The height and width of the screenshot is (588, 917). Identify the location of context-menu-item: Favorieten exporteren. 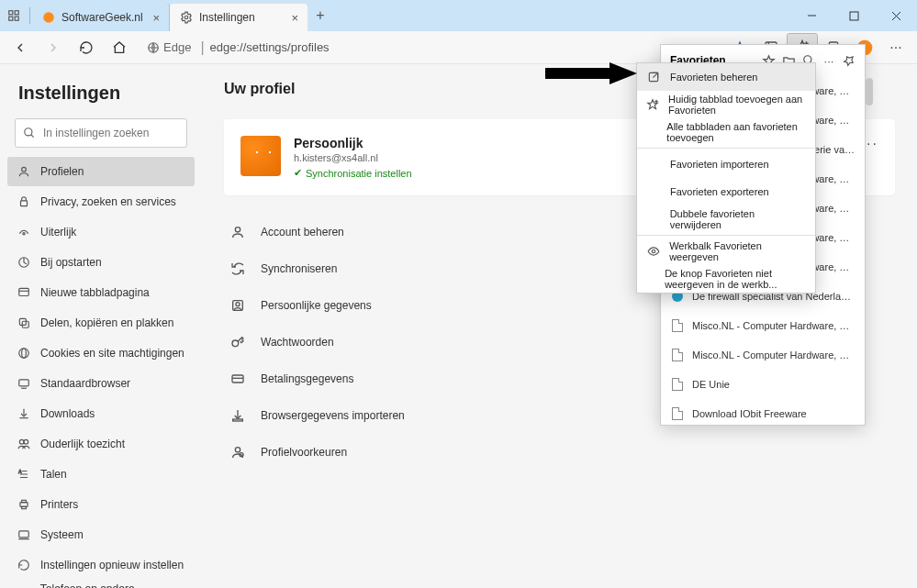
(726, 192).